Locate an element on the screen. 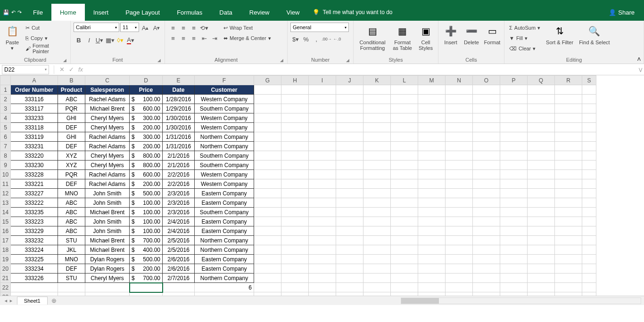 The height and width of the screenshot is (322, 644). cell: Cheryl Myers is located at coordinates (107, 165).